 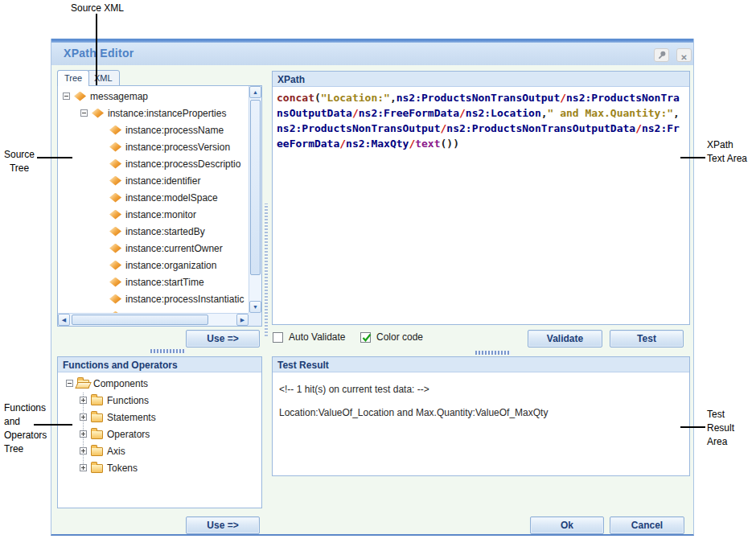 What do you see at coordinates (153, 97) in the screenshot?
I see `tree-item: messagemap` at bounding box center [153, 97].